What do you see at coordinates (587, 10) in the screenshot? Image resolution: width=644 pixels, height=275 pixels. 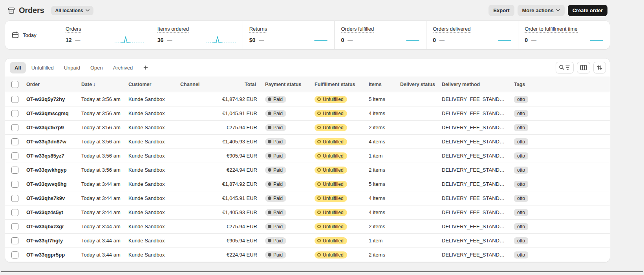 I see `create-order-button: Create order` at bounding box center [587, 10].